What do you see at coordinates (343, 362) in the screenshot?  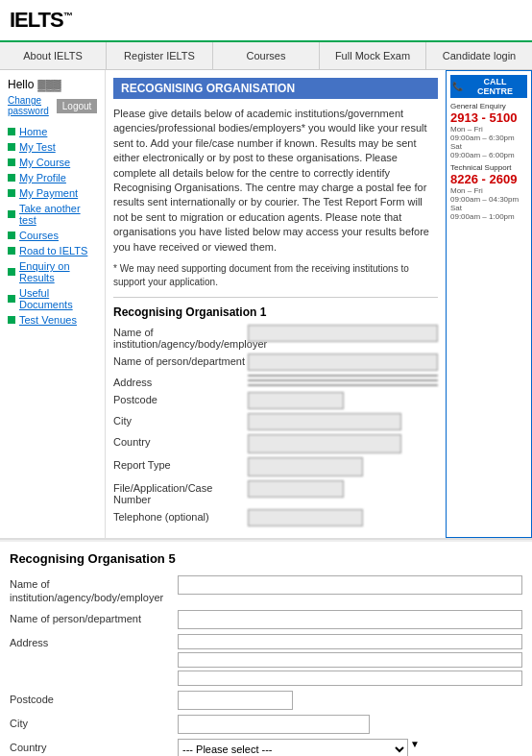 I see `org1-person-input` at bounding box center [343, 362].